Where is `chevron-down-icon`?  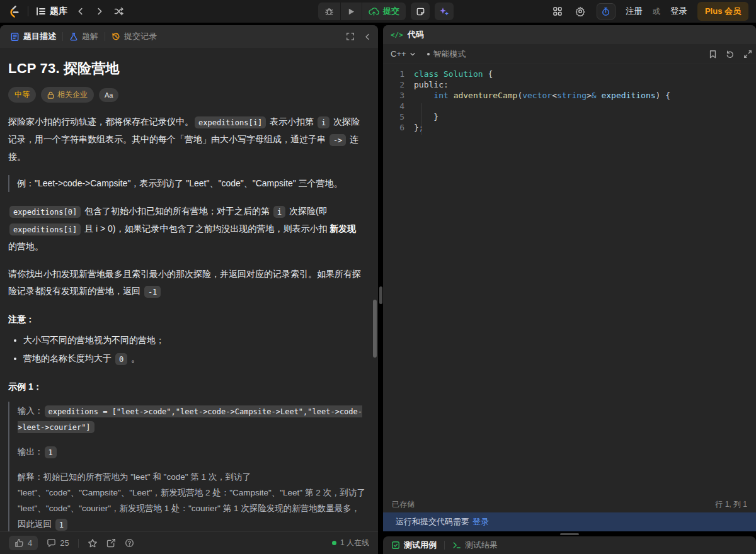 chevron-down-icon is located at coordinates (413, 54).